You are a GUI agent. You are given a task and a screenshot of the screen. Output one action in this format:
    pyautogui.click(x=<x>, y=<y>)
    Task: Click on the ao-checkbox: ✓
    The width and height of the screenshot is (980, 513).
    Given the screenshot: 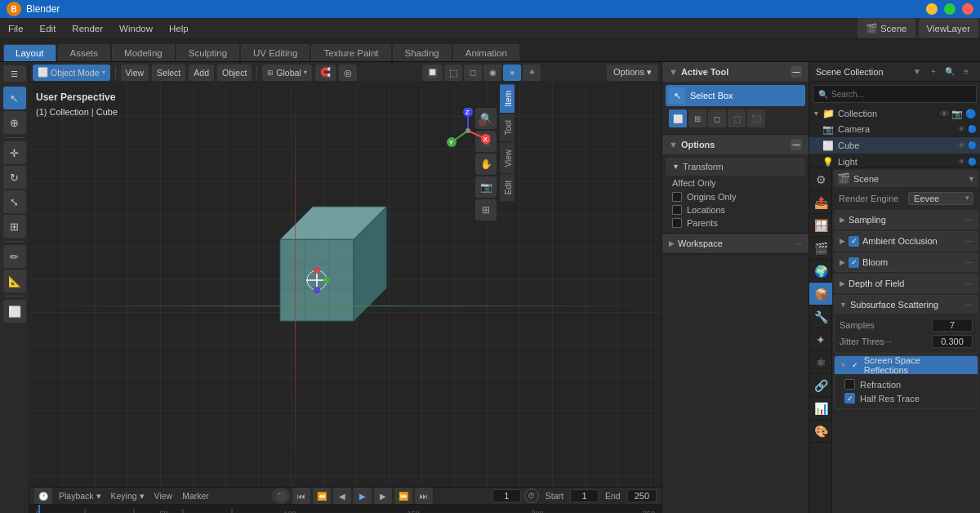 What is the action you would take?
    pyautogui.click(x=854, y=242)
    